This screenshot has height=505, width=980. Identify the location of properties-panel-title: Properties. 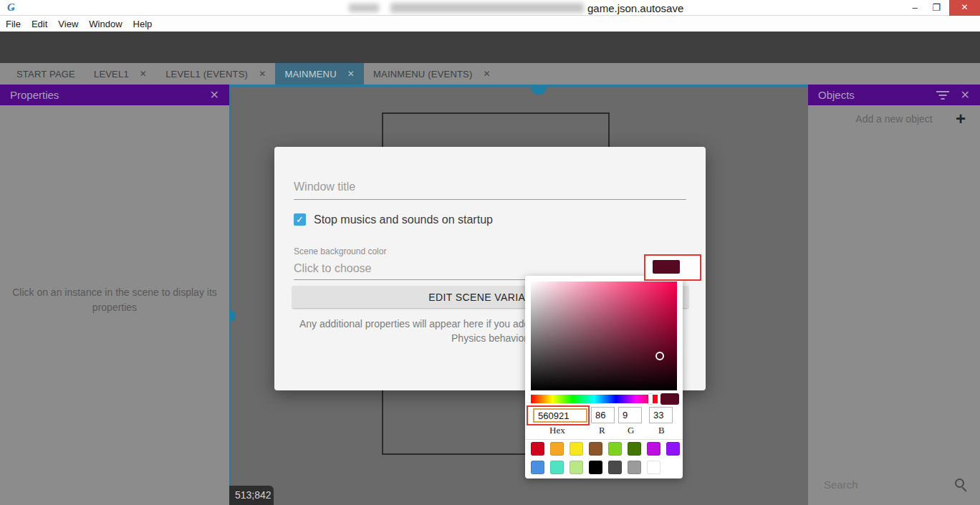
(34, 95).